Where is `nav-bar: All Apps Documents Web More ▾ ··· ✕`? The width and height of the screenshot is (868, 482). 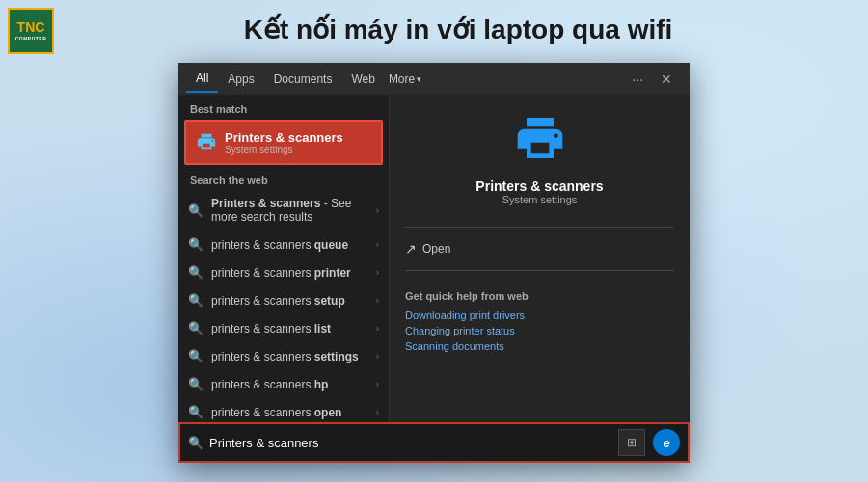
nav-bar: All Apps Documents Web More ▾ ··· ✕ is located at coordinates (434, 79).